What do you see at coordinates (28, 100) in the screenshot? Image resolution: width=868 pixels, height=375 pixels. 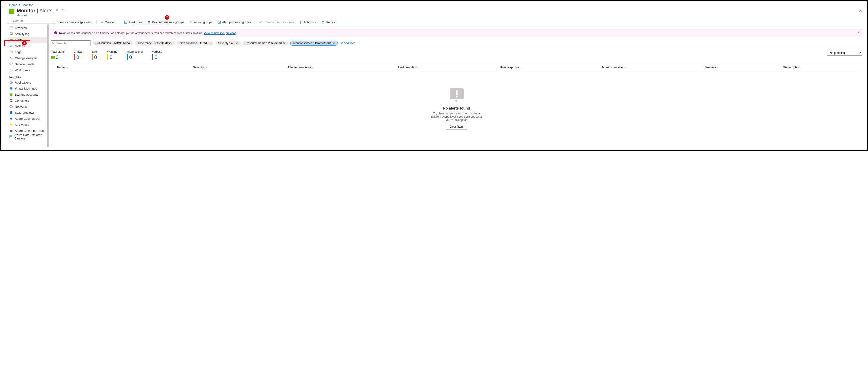 I see `sidebar-item-containers: Containers` at bounding box center [28, 100].